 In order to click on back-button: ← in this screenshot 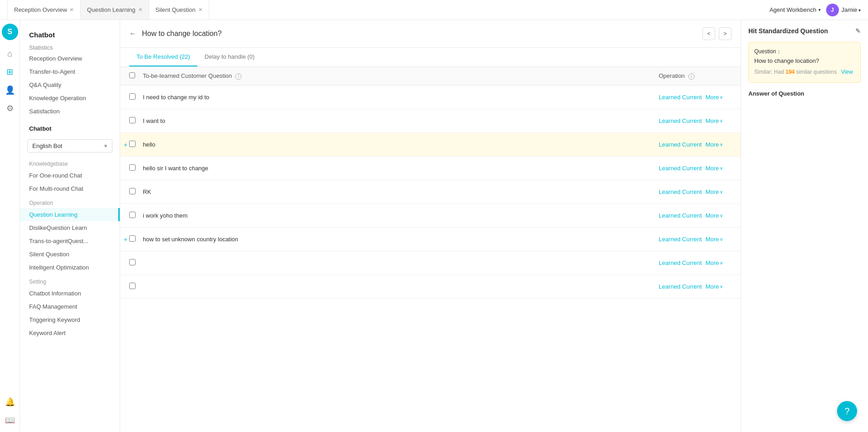, I will do `click(133, 34)`.